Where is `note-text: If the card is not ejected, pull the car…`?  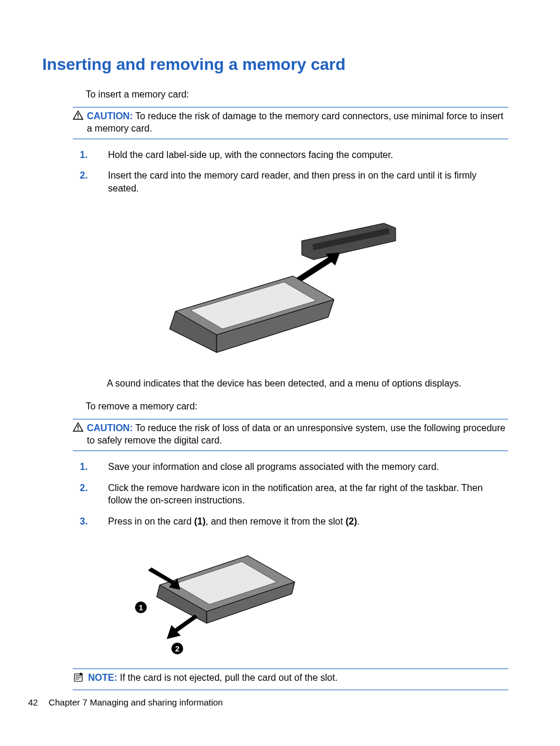
note-text: If the card is not ejected, pull the car… is located at coordinates (229, 678).